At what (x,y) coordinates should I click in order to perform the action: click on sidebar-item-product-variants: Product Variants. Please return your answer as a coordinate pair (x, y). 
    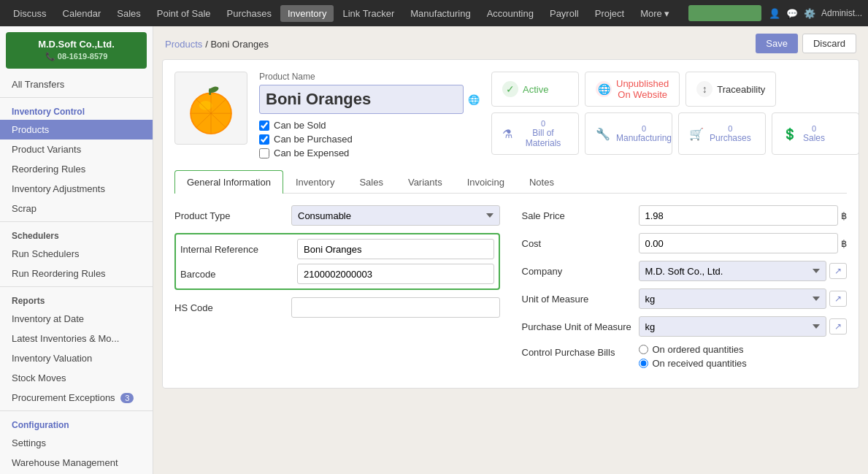
    Looking at the image, I should click on (76, 149).